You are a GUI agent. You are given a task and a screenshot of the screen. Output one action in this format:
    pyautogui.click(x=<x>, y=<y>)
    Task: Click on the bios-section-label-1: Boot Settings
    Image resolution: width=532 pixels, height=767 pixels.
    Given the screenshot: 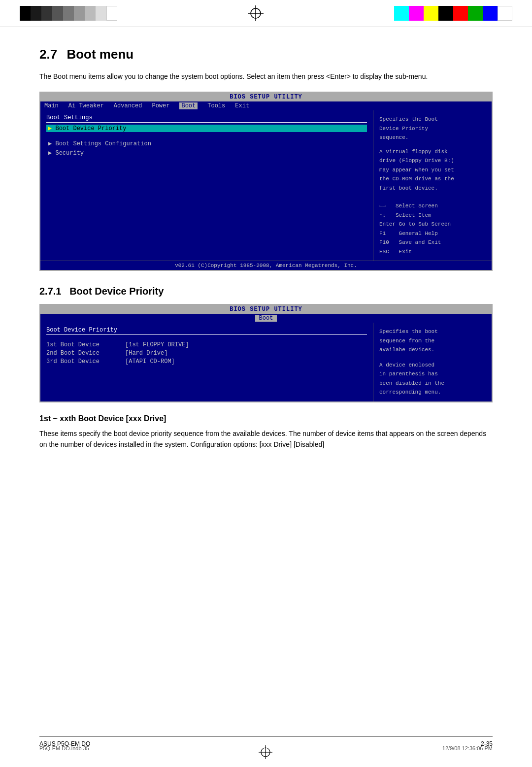 What is the action you would take?
    pyautogui.click(x=207, y=118)
    